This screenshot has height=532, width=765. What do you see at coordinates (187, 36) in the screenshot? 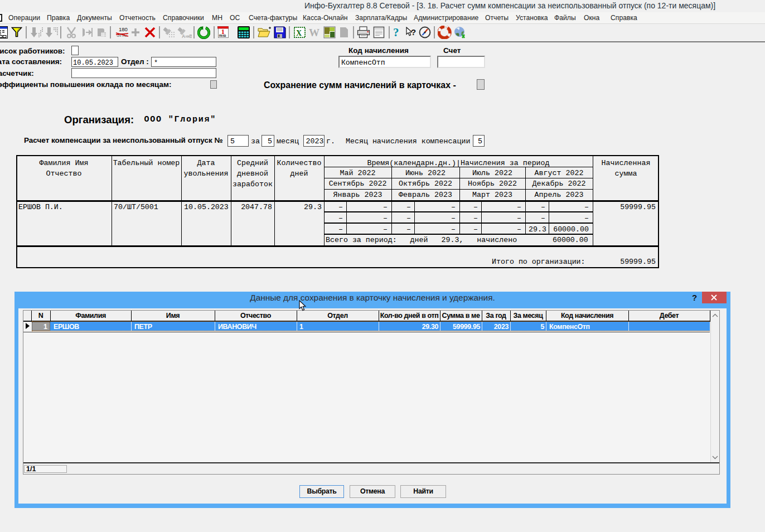
I see `svg-text: А⇒В` at bounding box center [187, 36].